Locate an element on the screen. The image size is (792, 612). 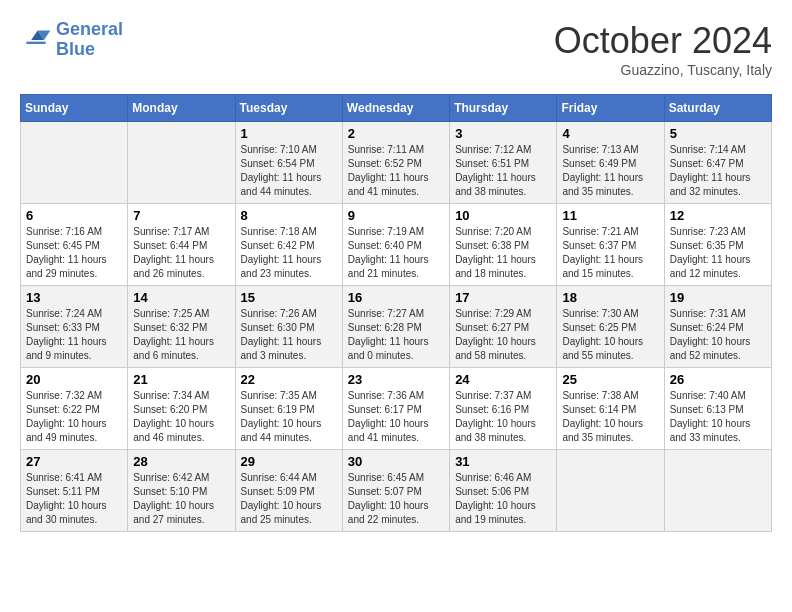
calendar-cell: 25Sunrise: 7:38 AMSunset: 6:14 PMDayligh… is located at coordinates (610, 409).